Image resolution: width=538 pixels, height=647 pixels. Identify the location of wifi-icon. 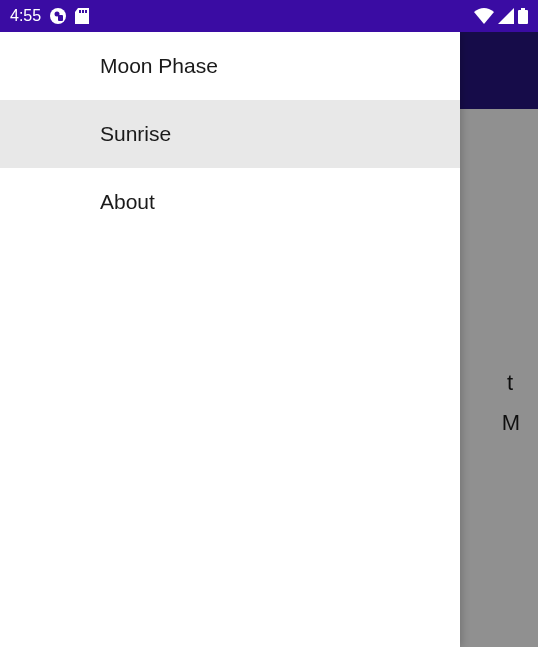
(484, 16).